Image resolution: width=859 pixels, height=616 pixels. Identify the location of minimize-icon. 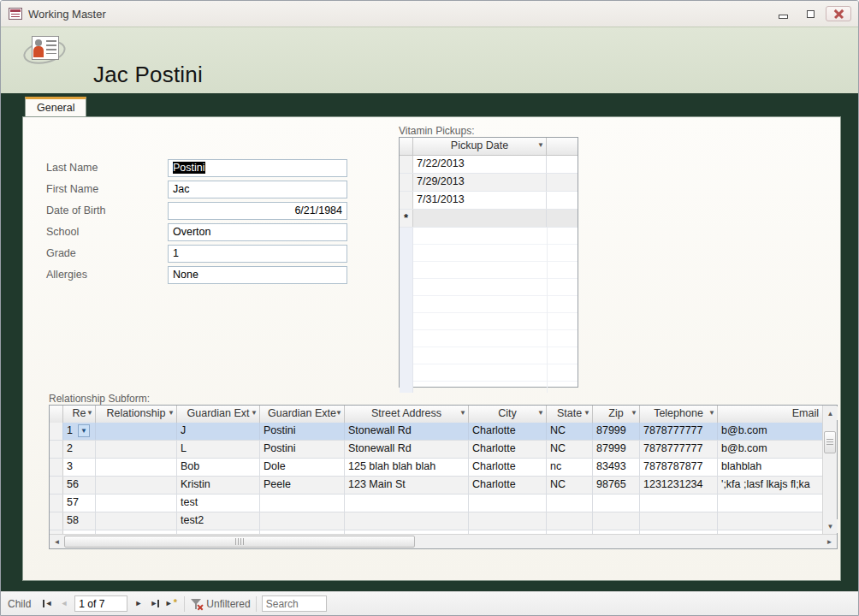
(784, 17).